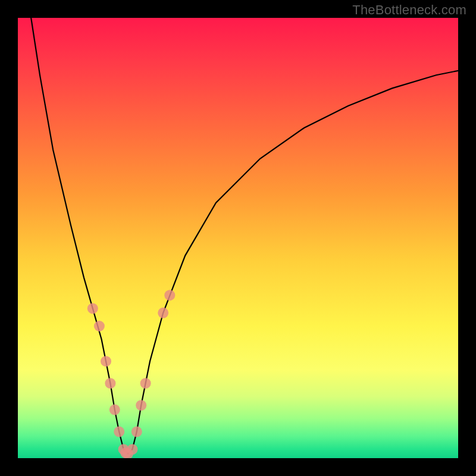 This screenshot has height=476, width=476. What do you see at coordinates (409, 10) in the screenshot?
I see `watermark-text: TheBottleneck.com` at bounding box center [409, 10].